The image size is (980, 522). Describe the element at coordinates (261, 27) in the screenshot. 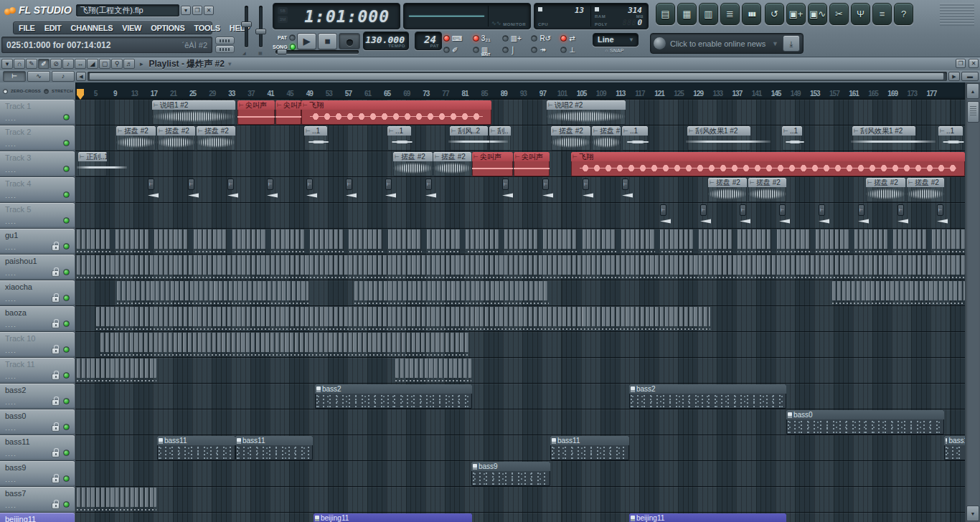

I see `master-pitch-slider` at that location.